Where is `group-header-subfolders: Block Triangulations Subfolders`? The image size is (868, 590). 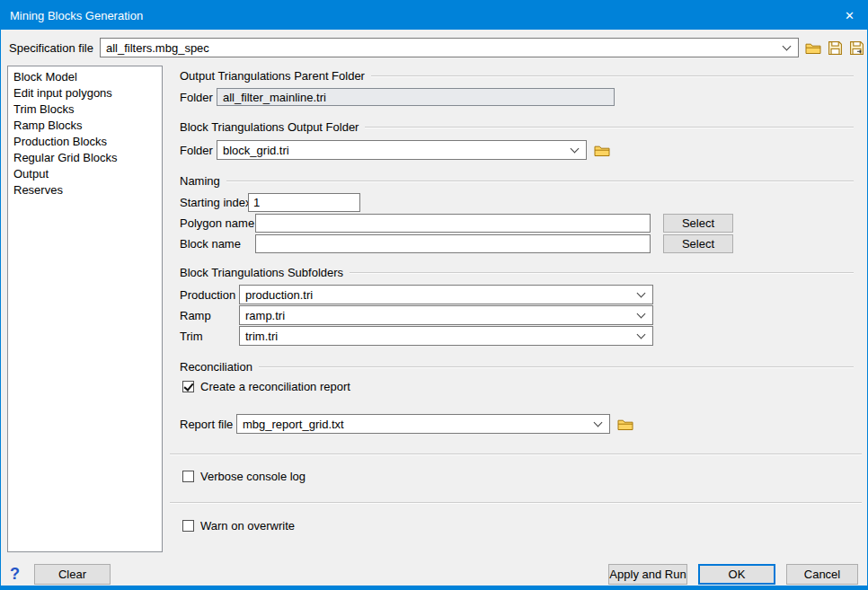
group-header-subfolders: Block Triangulations Subfolders is located at coordinates (517, 273).